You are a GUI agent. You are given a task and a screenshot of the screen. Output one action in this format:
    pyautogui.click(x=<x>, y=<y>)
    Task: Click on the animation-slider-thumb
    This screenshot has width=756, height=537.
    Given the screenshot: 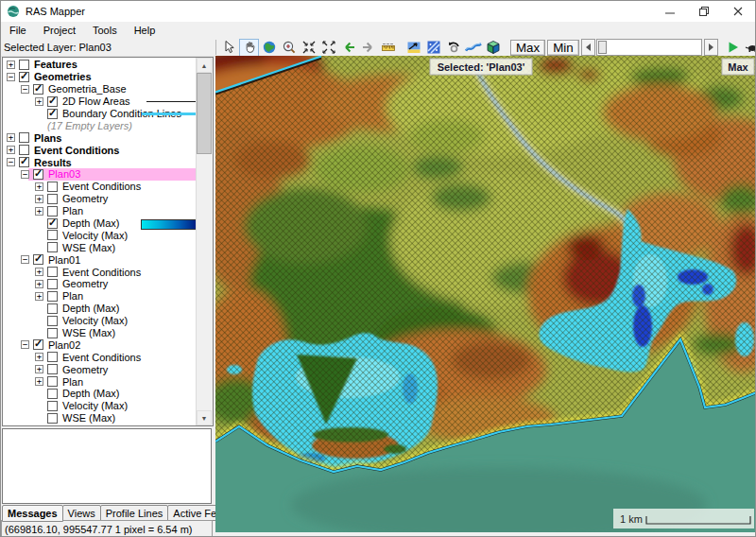 What is the action you would take?
    pyautogui.click(x=603, y=47)
    